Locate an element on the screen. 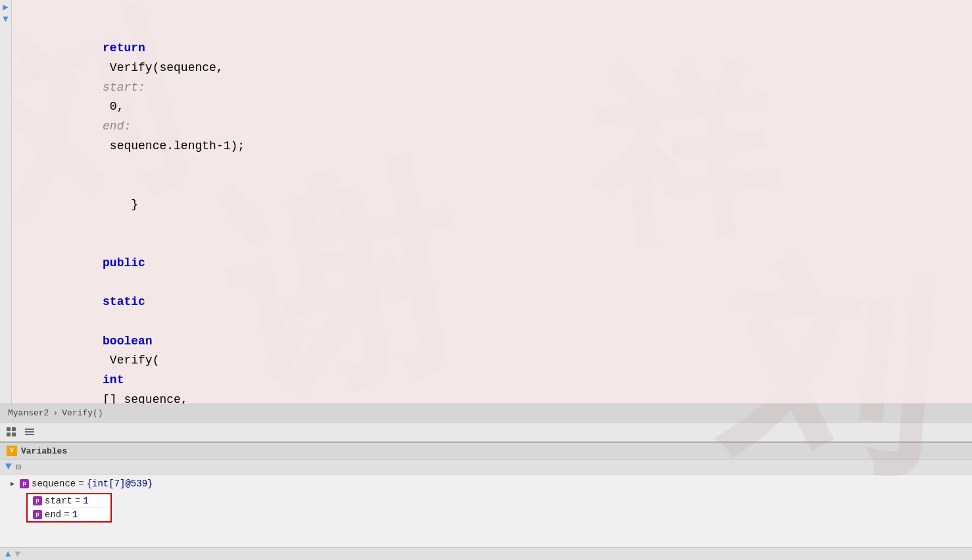  code-line-2: } is located at coordinates (492, 205).